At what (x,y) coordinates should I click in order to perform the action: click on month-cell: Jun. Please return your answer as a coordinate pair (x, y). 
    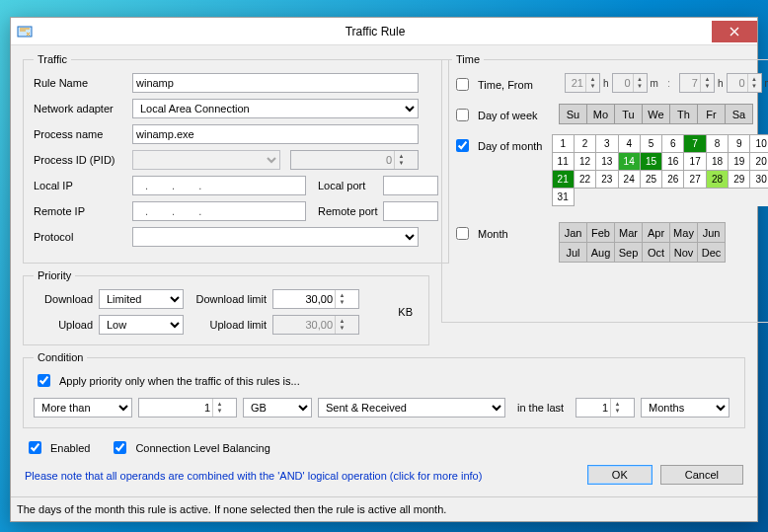
    Looking at the image, I should click on (712, 233).